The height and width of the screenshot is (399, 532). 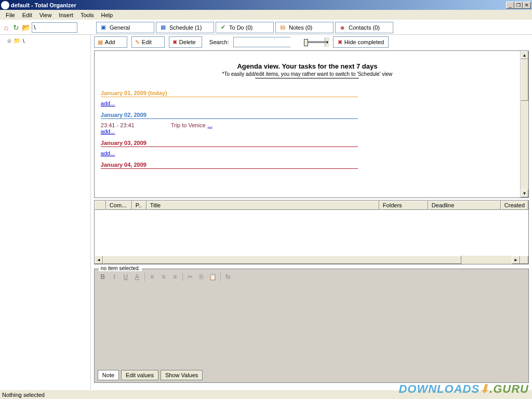 I want to click on hide-icon: ✖, so click(x=340, y=43).